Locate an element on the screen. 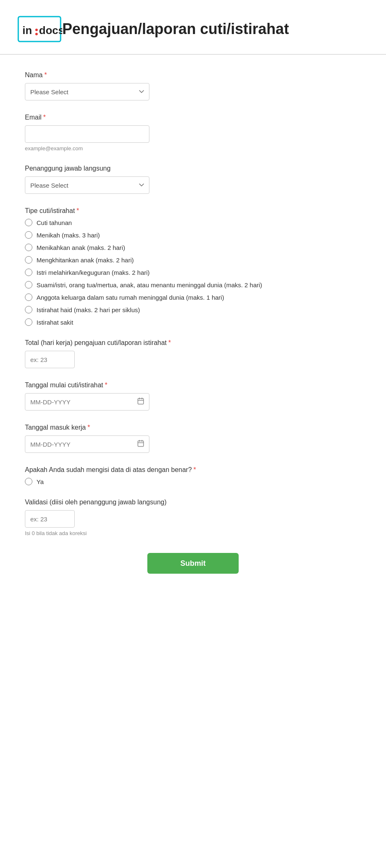  tanggal-mulai-label: Tanggal mulai cuti/istirahat* is located at coordinates (193, 385).